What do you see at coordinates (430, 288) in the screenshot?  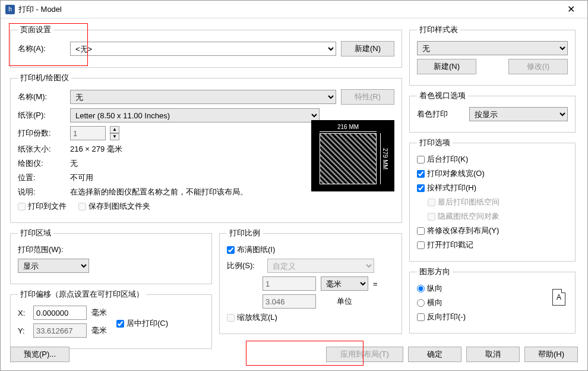 I see `portrait-radio: 纵向` at bounding box center [430, 288].